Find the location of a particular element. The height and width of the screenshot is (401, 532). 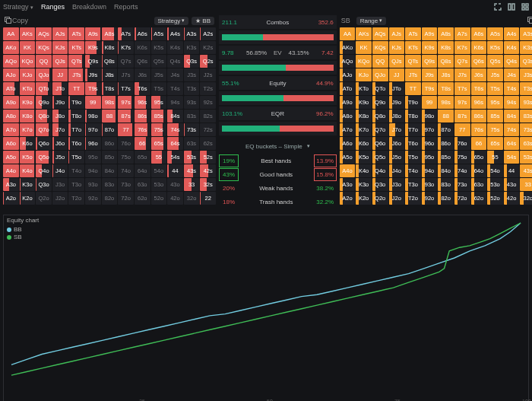

hand-cell: JTs is located at coordinates (76, 75).